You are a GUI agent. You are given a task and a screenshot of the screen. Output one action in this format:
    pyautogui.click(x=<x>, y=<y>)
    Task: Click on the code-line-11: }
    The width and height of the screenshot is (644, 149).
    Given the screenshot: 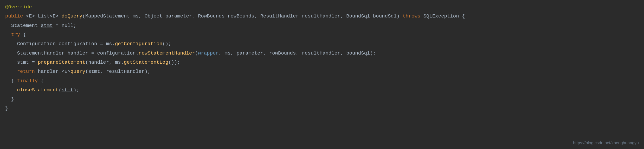 What is the action you would take?
    pyautogui.click(x=322, y=99)
    